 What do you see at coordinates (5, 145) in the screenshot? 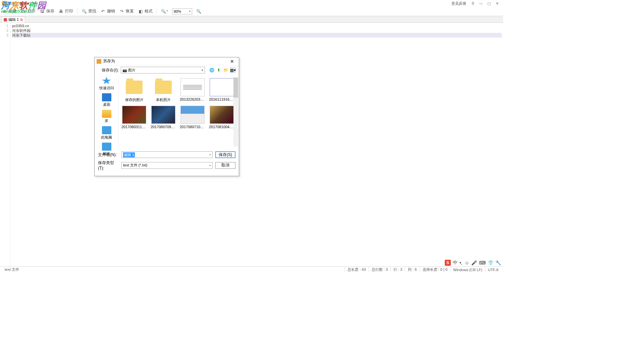
I see `line-gutter: 123` at bounding box center [5, 145].